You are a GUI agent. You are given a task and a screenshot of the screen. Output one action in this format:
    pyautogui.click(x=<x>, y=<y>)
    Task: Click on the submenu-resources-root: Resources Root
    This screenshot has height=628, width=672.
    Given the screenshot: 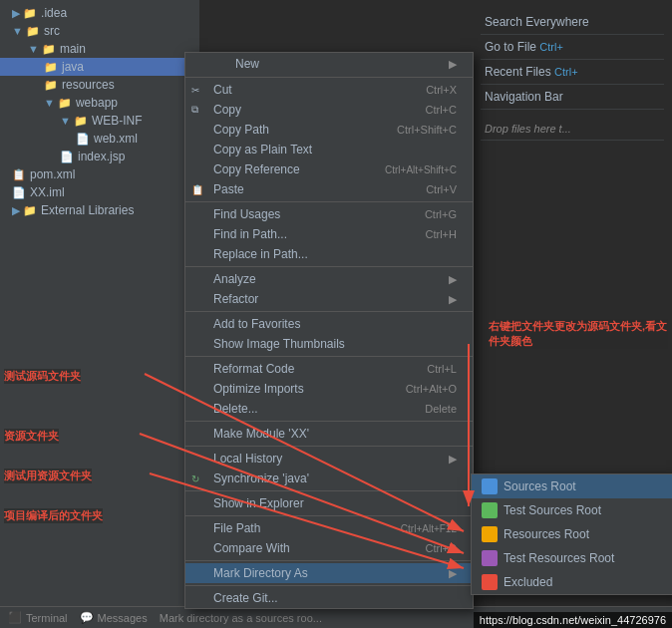 What is the action you would take?
    pyautogui.click(x=572, y=534)
    